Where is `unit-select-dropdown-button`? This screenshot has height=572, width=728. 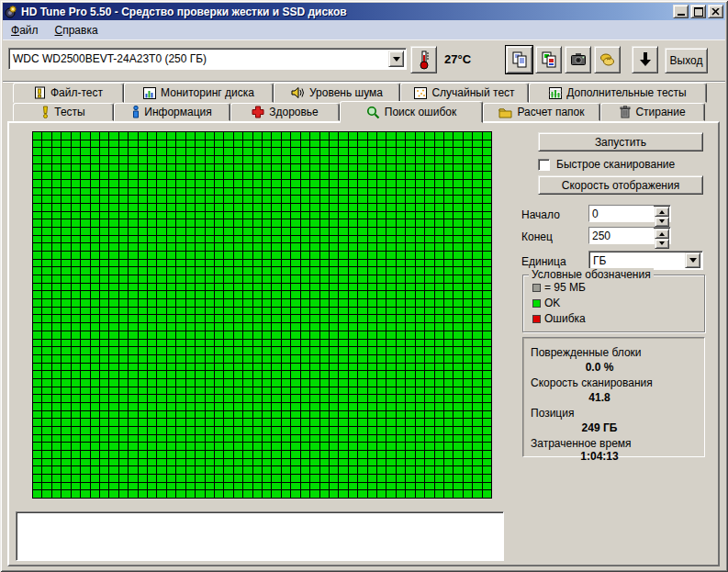 unit-select-dropdown-button is located at coordinates (692, 261).